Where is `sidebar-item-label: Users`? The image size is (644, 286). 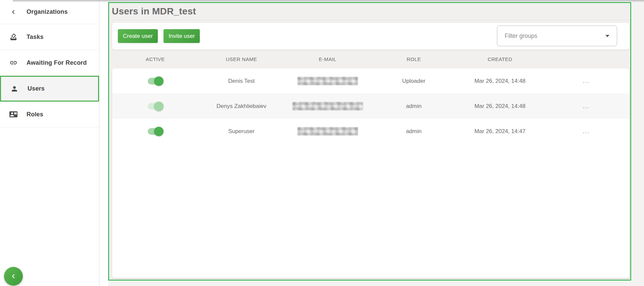
sidebar-item-label: Users is located at coordinates (36, 89).